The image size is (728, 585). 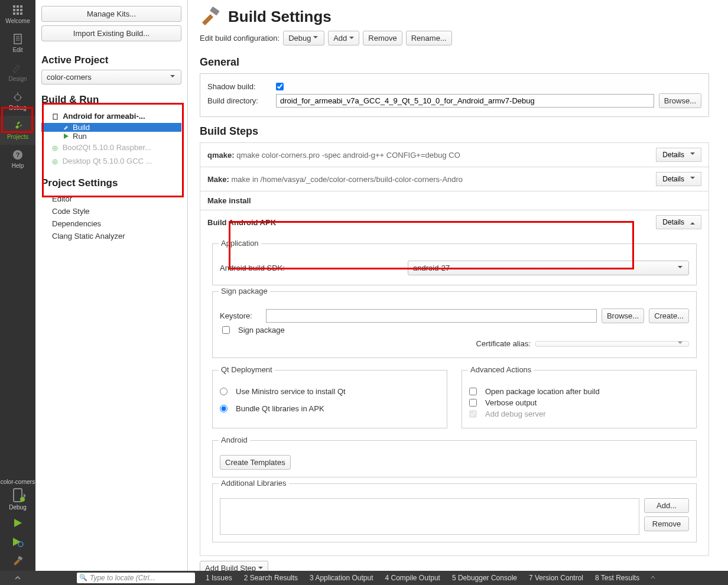 I want to click on mode-projects-label: Projects, so click(x=18, y=137).